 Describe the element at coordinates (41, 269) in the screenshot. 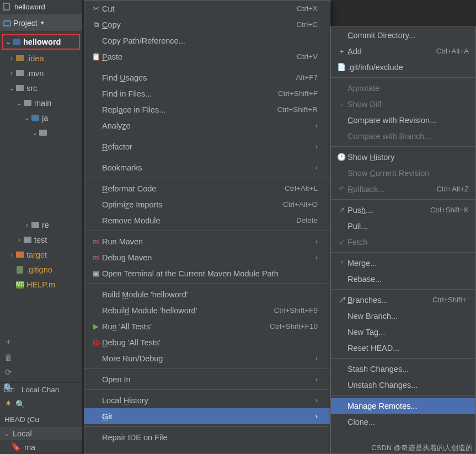

I see `tree-item-gitignore: › .gitigno` at that location.